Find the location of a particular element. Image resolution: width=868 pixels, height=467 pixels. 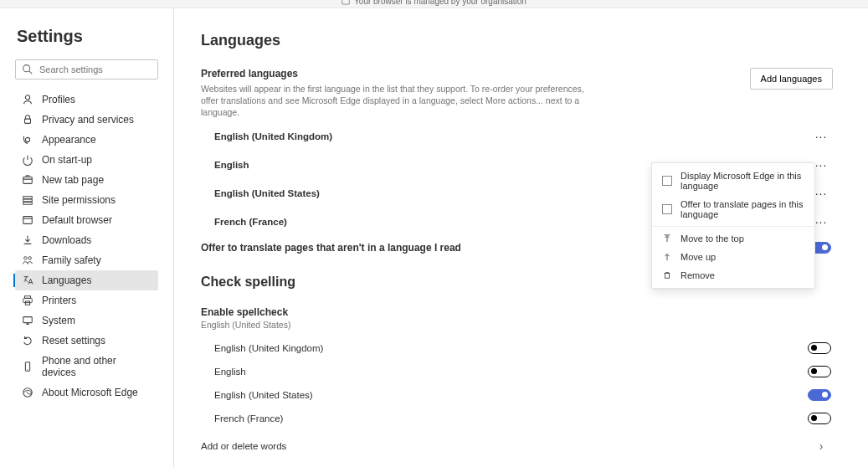

spellcheck-language-name: English is located at coordinates (230, 372).